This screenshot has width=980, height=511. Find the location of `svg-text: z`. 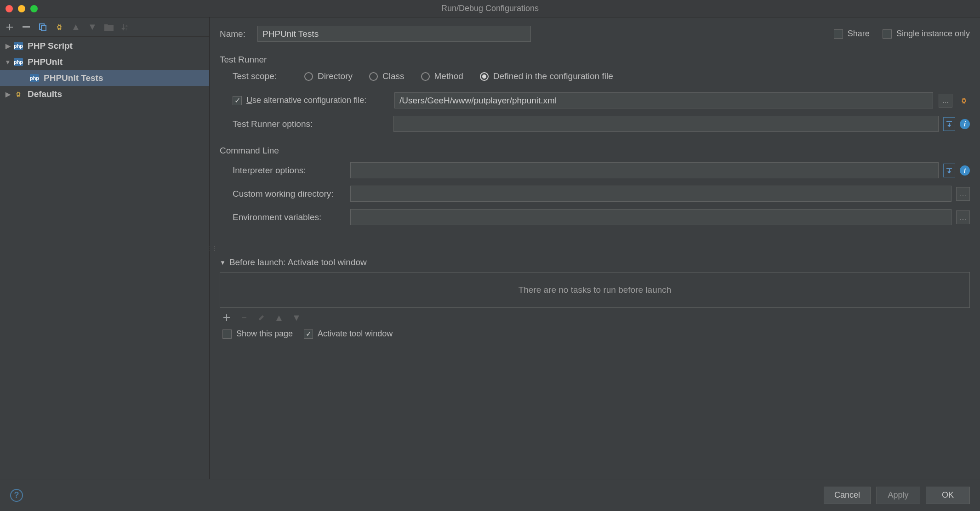

svg-text: z is located at coordinates (126, 29).